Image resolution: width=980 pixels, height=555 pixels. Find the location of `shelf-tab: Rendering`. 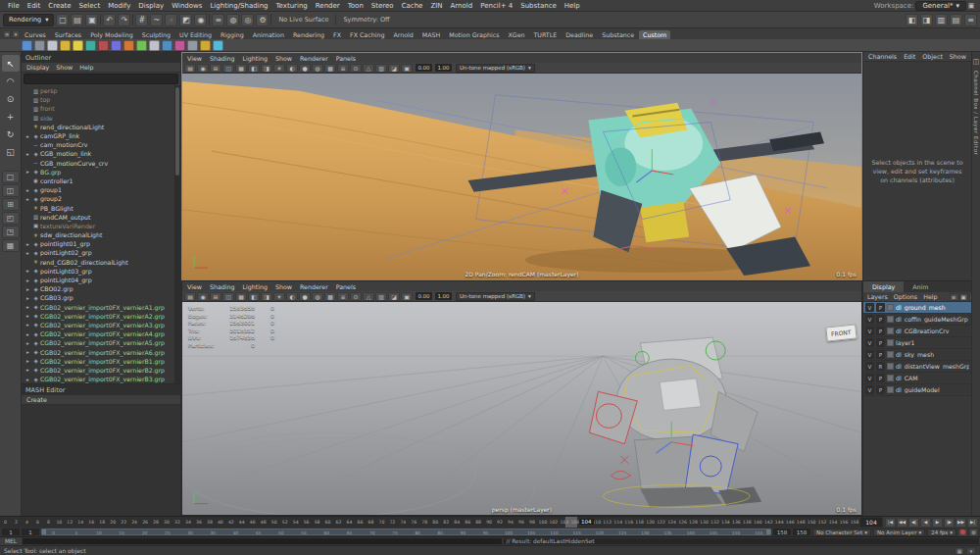

shelf-tab: Rendering is located at coordinates (309, 35).